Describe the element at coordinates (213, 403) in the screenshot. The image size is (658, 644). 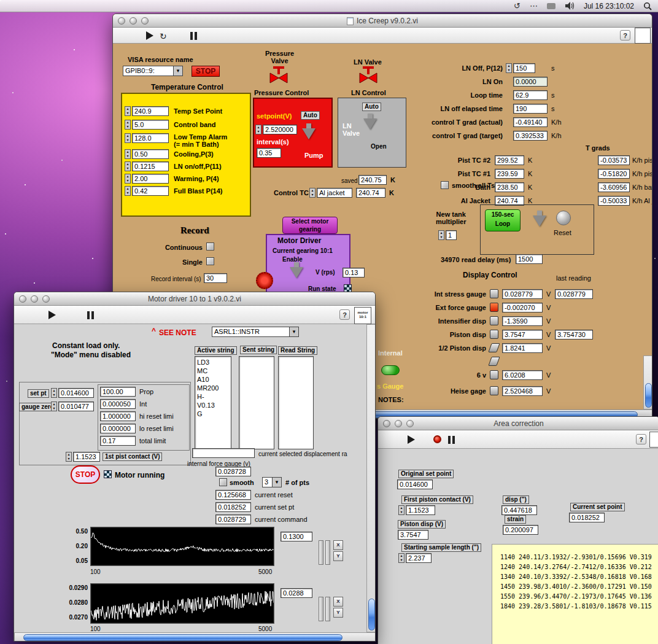
I see `active-string-list: LD3 MC A10 MR200 H- V0.13 G` at that location.